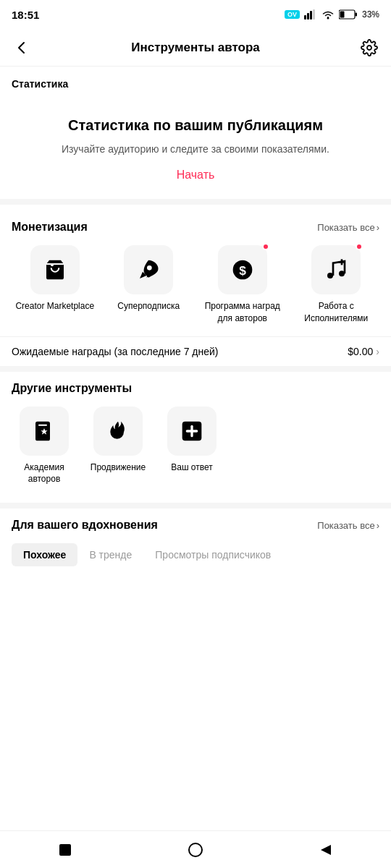  I want to click on monetization-title: Монетизация, so click(49, 227).